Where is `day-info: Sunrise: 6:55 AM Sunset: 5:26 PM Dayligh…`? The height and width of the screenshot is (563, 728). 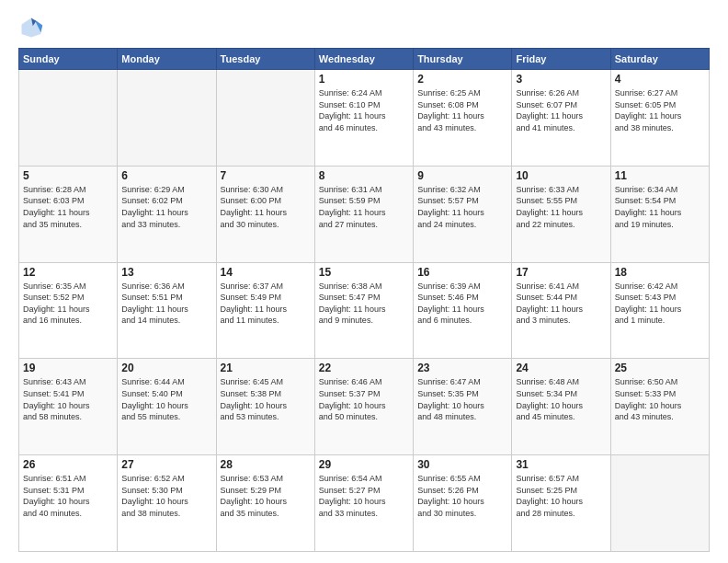 day-info: Sunrise: 6:55 AM Sunset: 5:26 PM Dayligh… is located at coordinates (462, 496).